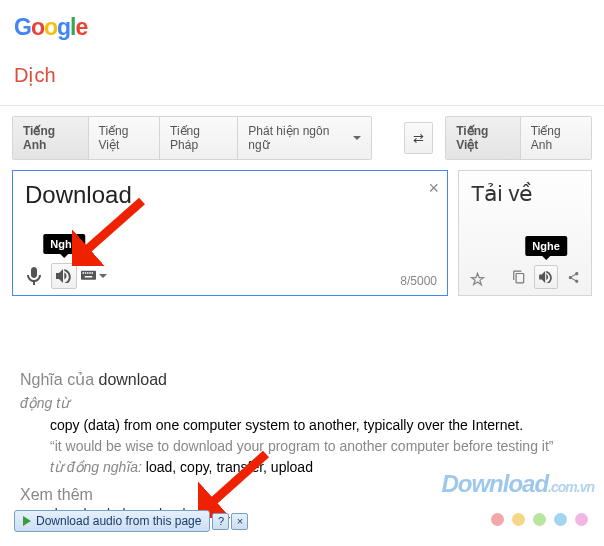  What do you see at coordinates (112, 521) in the screenshot?
I see `download-audio-button: Download audio from this page` at bounding box center [112, 521].